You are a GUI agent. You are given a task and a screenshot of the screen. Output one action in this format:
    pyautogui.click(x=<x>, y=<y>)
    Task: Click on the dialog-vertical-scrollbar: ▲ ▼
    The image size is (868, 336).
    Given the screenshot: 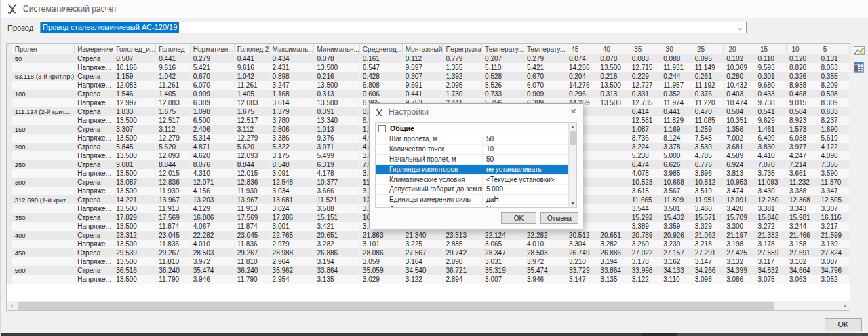 What is the action you would take?
    pyautogui.click(x=572, y=165)
    